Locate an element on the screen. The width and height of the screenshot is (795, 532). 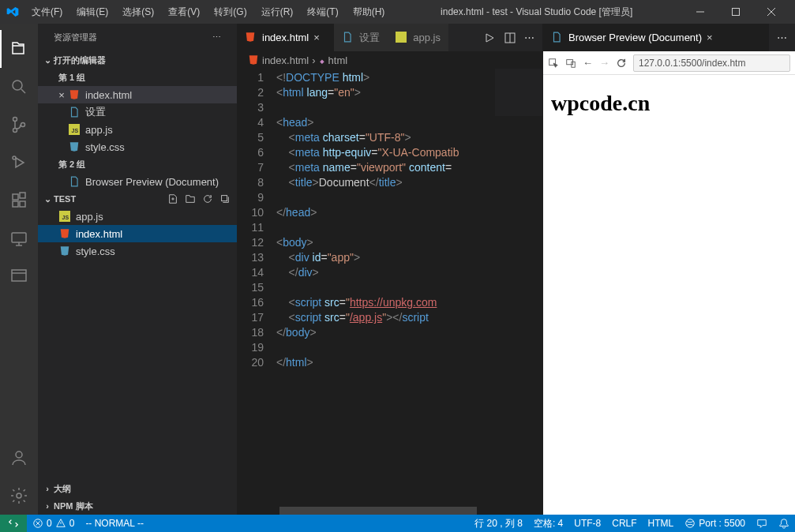
split-editor-icon is located at coordinates (510, 38).